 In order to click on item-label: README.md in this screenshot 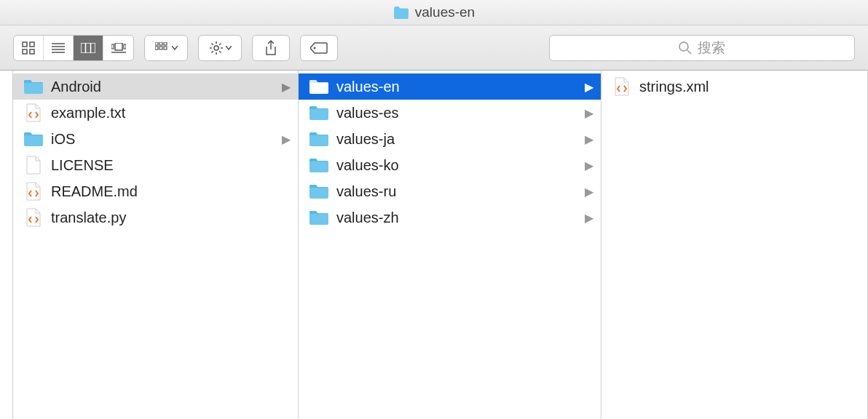, I will do `click(170, 192)`.